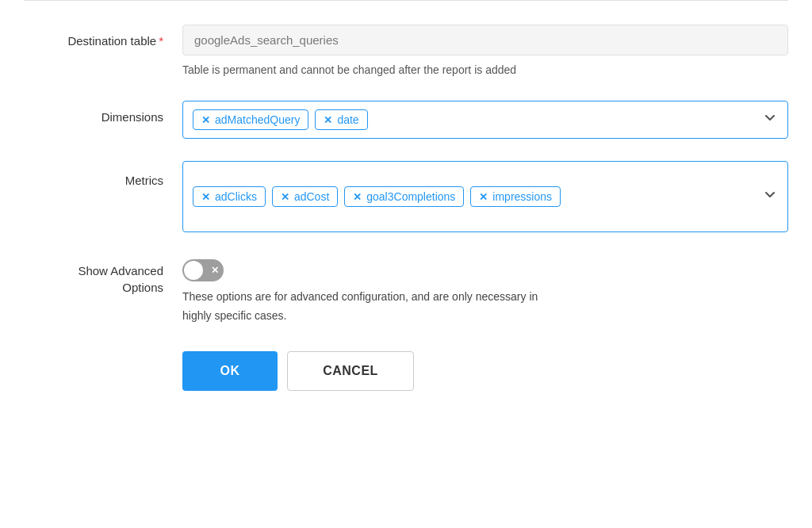 Image resolution: width=812 pixels, height=528 pixels. I want to click on tag-adMatchedQuery: ✕ adMatchedQuery, so click(251, 120).